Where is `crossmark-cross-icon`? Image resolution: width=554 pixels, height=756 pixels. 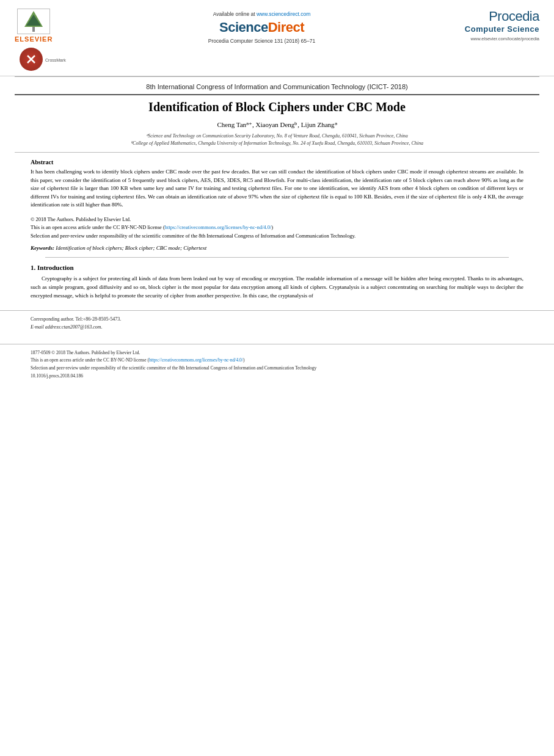
crossmark-cross-icon is located at coordinates (31, 59).